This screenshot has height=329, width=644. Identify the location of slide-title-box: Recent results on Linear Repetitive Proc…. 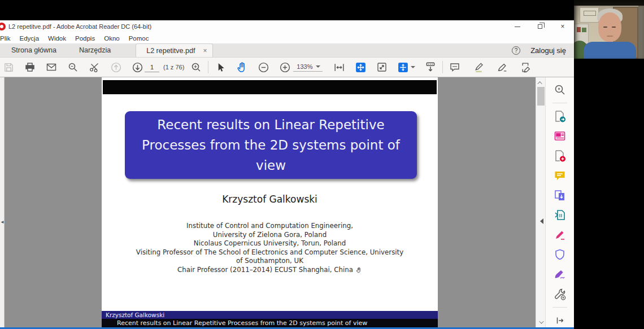
(271, 145).